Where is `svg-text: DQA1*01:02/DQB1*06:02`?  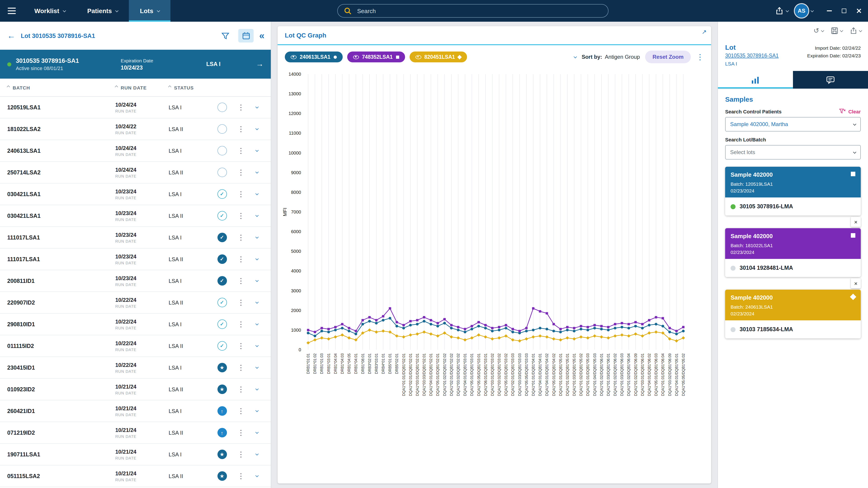
svg-text: DQA1*01:02/DQB1*06:02 is located at coordinates (615, 375).